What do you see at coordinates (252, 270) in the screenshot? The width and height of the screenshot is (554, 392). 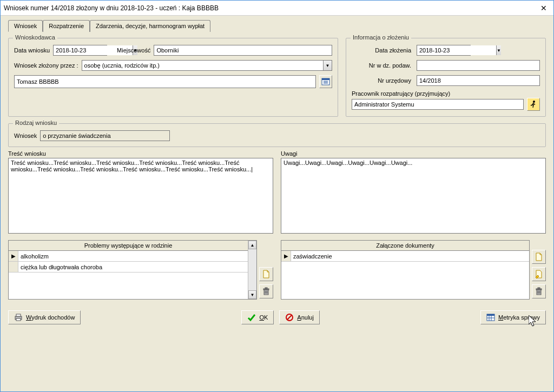 I see `scrollbar: ▲ ▼` at bounding box center [252, 270].